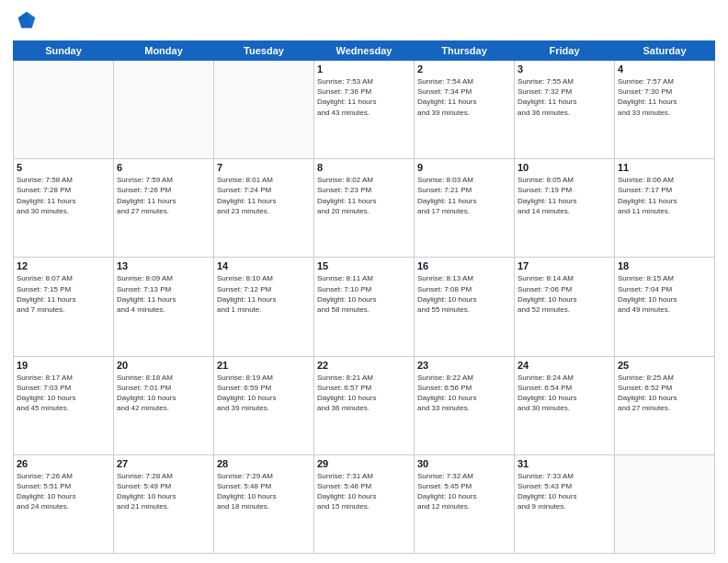  I want to click on calendar-cell: 26Sunrise: 7:26 AM Sunset: 5:51 PM Dayli…, so click(64, 504).